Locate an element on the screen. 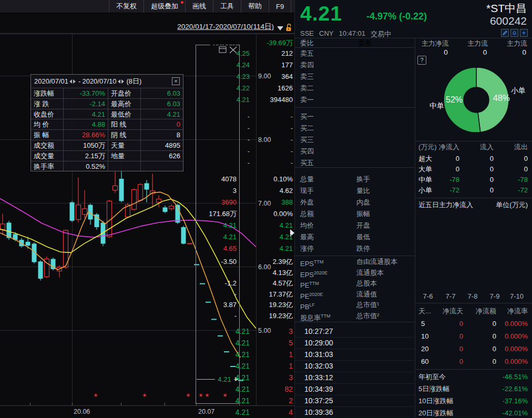  date-range-selector: 2020/01/17-2020/07/10(114日) is located at coordinates (226, 27).